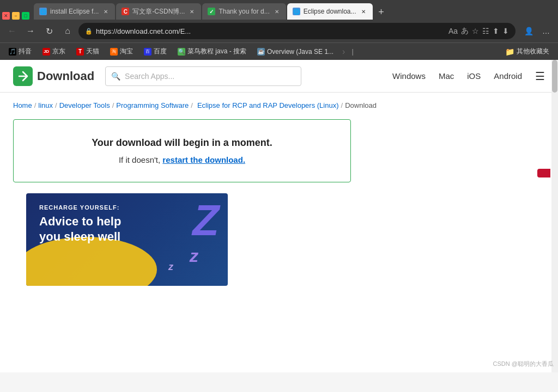 The height and width of the screenshot is (392, 558). What do you see at coordinates (35, 106) in the screenshot?
I see `breadcrumb-sep-1: /` at bounding box center [35, 106].